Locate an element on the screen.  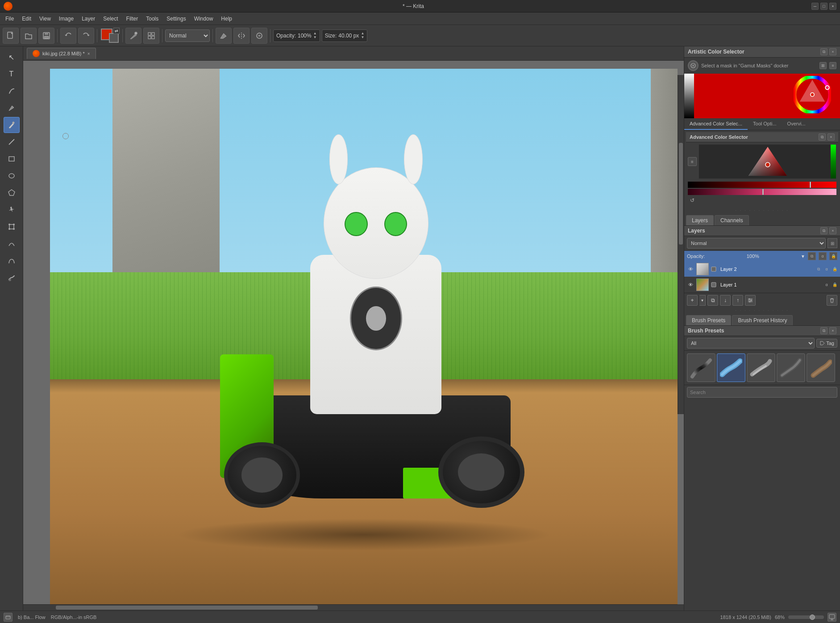
brush-preset-basic-3-scatter is located at coordinates (761, 368).